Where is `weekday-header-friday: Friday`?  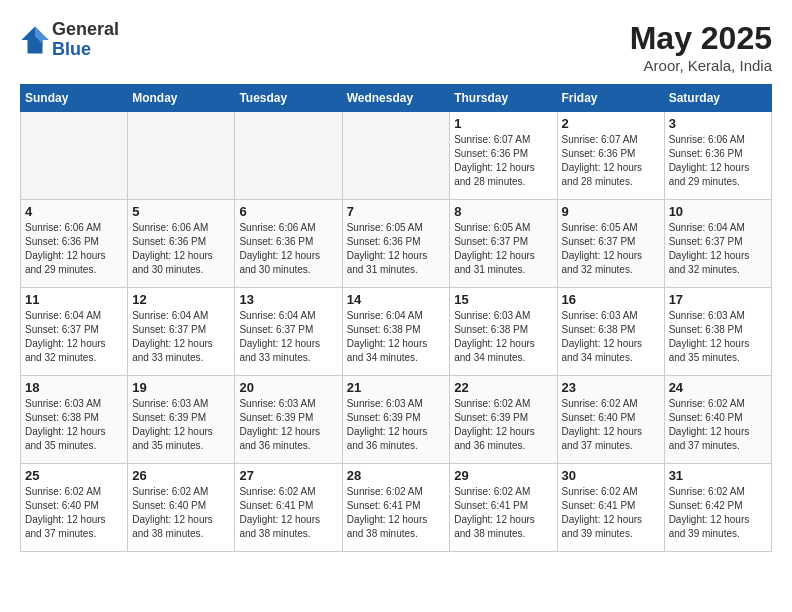
weekday-header-friday: Friday is located at coordinates (610, 98).